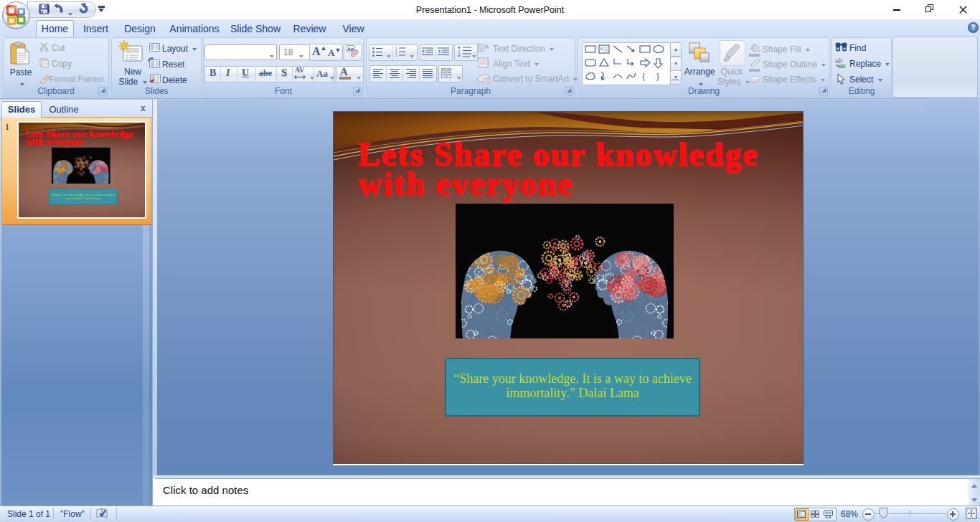 This screenshot has height=522, width=980. Describe the element at coordinates (396, 56) in the screenshot. I see `svg-text: 3` at that location.